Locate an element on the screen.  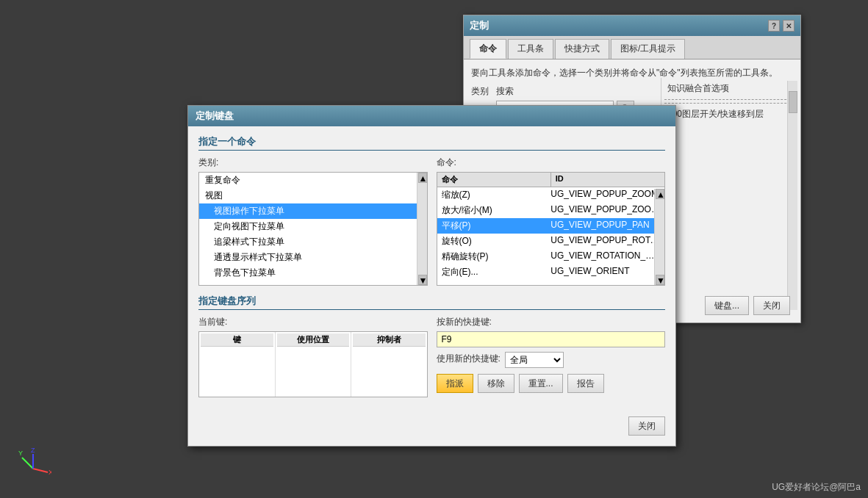
keyboard-btn: 键盘... is located at coordinates (727, 306).